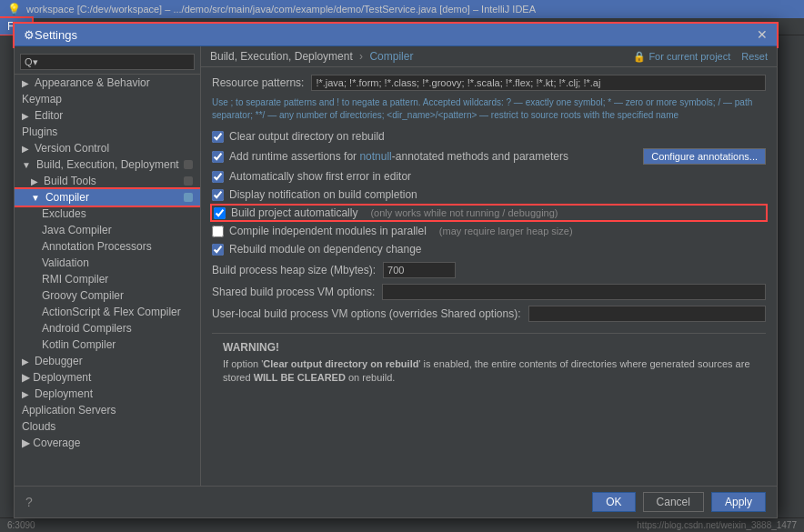  I want to click on settings-dialog: ⚙ Settings ✕ ▶ Appearance & Behavior Key…, so click(396, 29).